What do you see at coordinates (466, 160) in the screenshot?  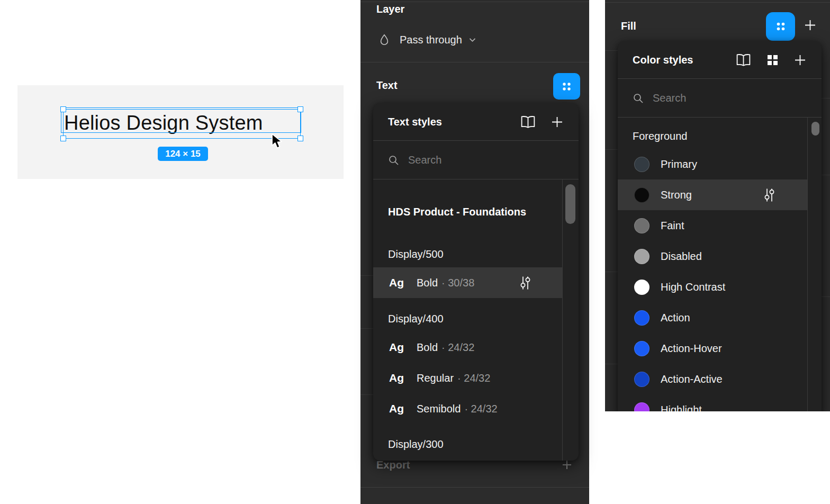 I see `text-styles-search-input` at bounding box center [466, 160].